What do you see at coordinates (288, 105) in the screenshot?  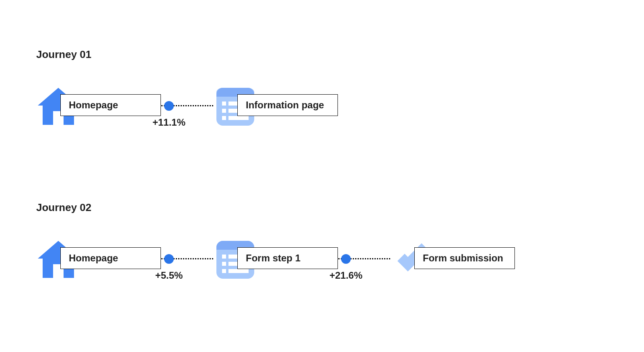 I see `step-label: Information page` at bounding box center [288, 105].